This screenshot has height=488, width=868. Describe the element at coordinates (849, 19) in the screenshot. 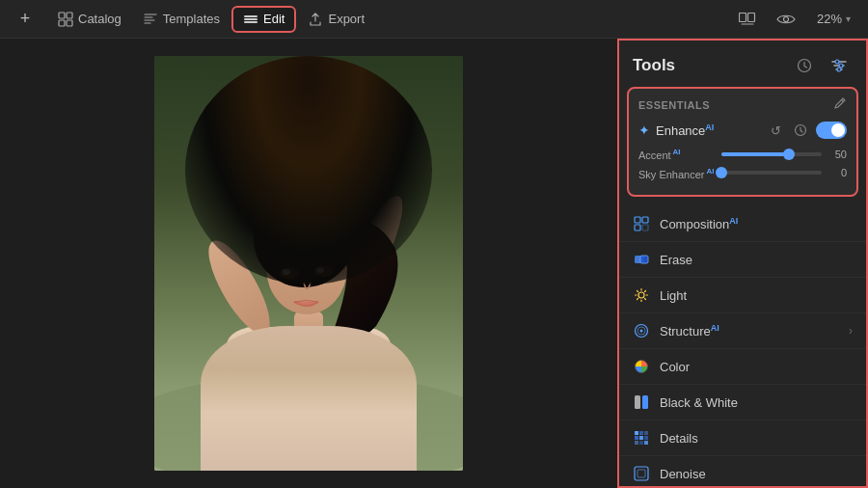

I see `zoom-chevron: ▾` at that location.